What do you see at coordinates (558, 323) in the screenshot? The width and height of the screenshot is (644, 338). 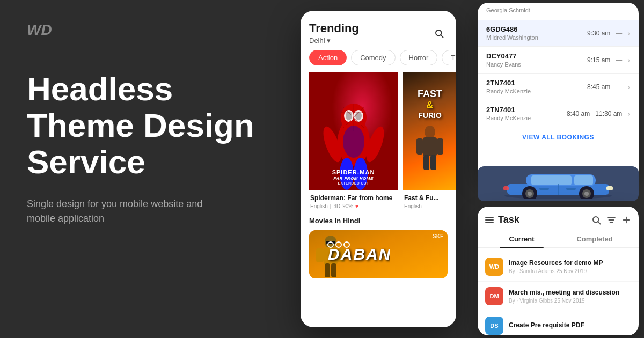 I see `task-item: DS Create Pre requisite PDF` at bounding box center [558, 323].